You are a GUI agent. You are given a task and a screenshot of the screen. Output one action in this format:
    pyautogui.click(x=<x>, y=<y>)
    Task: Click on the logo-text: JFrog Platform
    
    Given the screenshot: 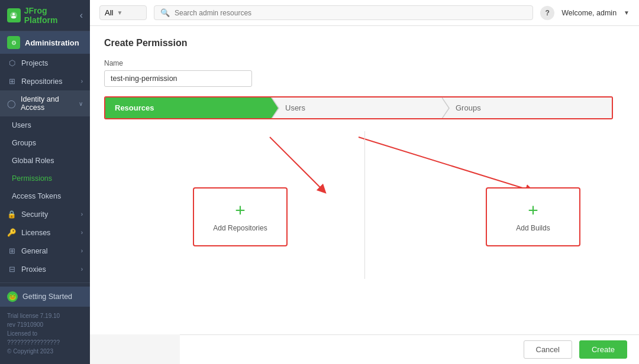 What is the action you would take?
    pyautogui.click(x=52, y=15)
    